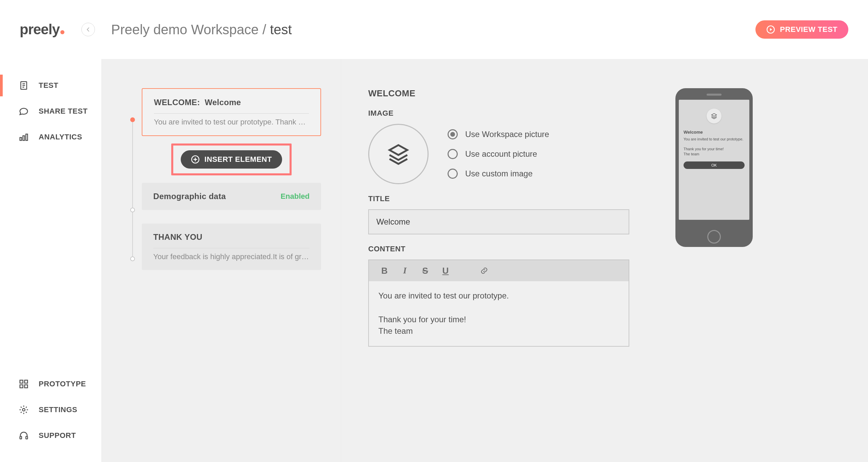 The image size is (868, 462). What do you see at coordinates (499, 271) in the screenshot?
I see `content-toolbar: B I S U` at bounding box center [499, 271].